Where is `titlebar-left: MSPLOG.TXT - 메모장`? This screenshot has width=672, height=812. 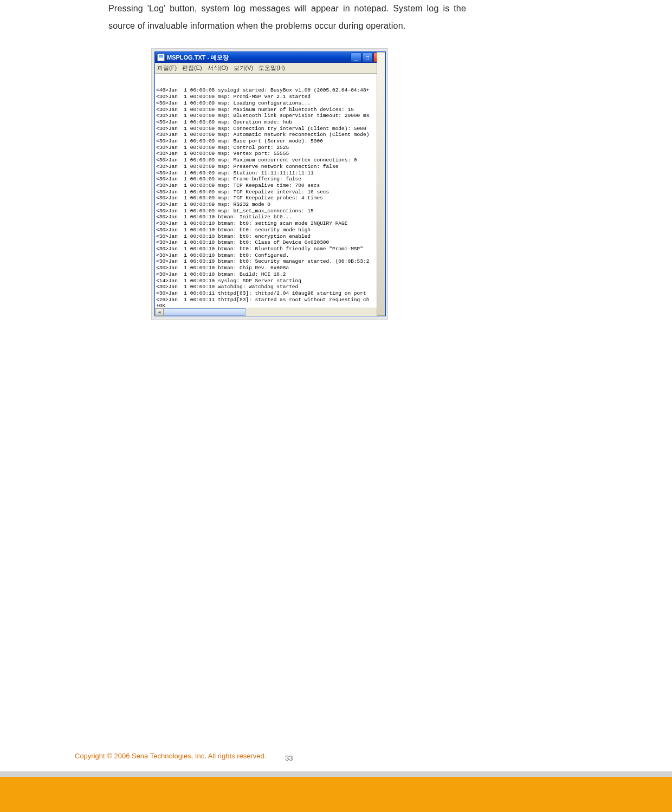 titlebar-left: MSPLOG.TXT - 메모장 is located at coordinates (193, 57).